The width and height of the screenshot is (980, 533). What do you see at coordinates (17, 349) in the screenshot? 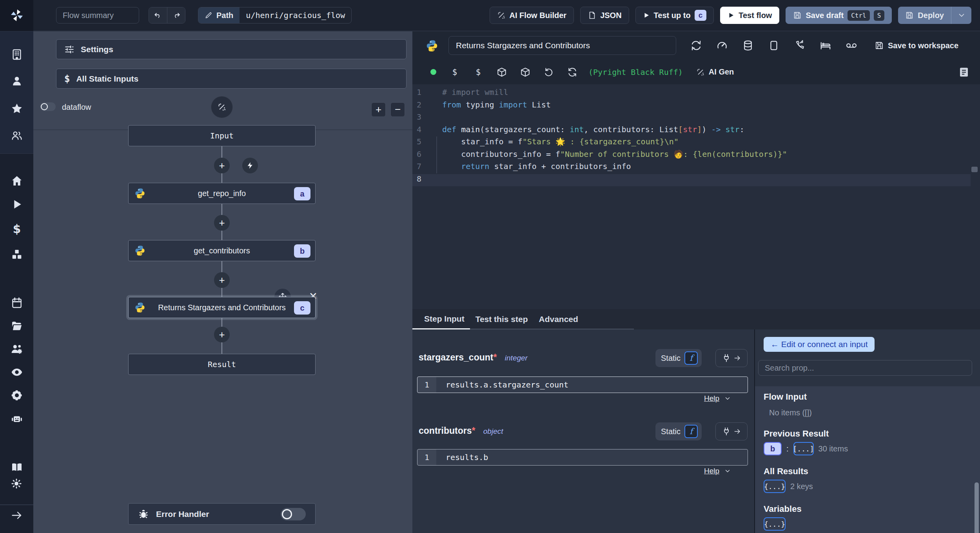
I see `workers-users-gear-icon` at bounding box center [17, 349].